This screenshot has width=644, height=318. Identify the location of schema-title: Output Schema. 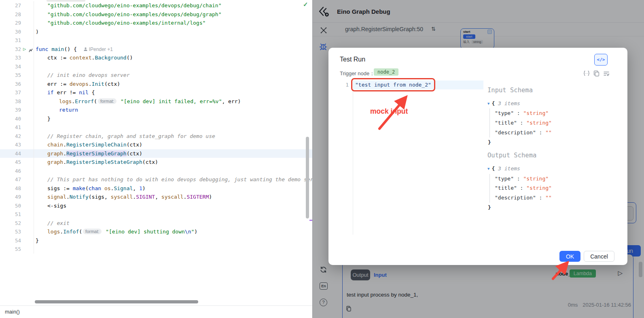
(554, 156).